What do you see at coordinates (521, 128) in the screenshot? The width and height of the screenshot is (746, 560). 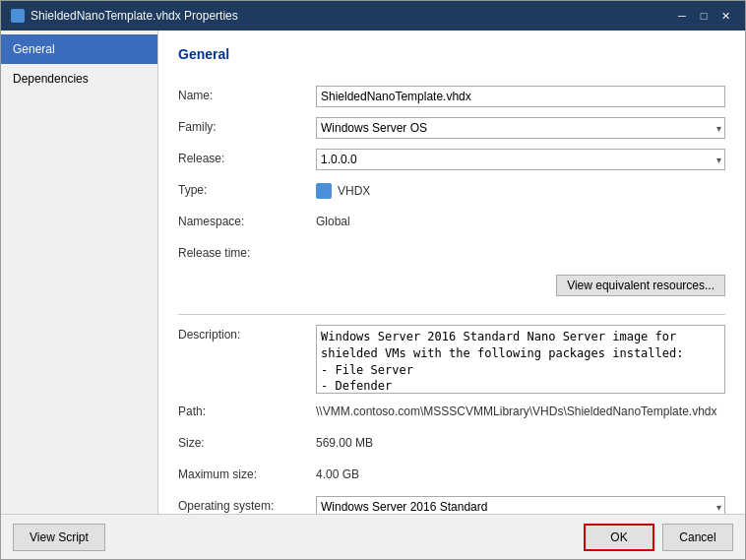 I see `family-select: Windows Server OS` at bounding box center [521, 128].